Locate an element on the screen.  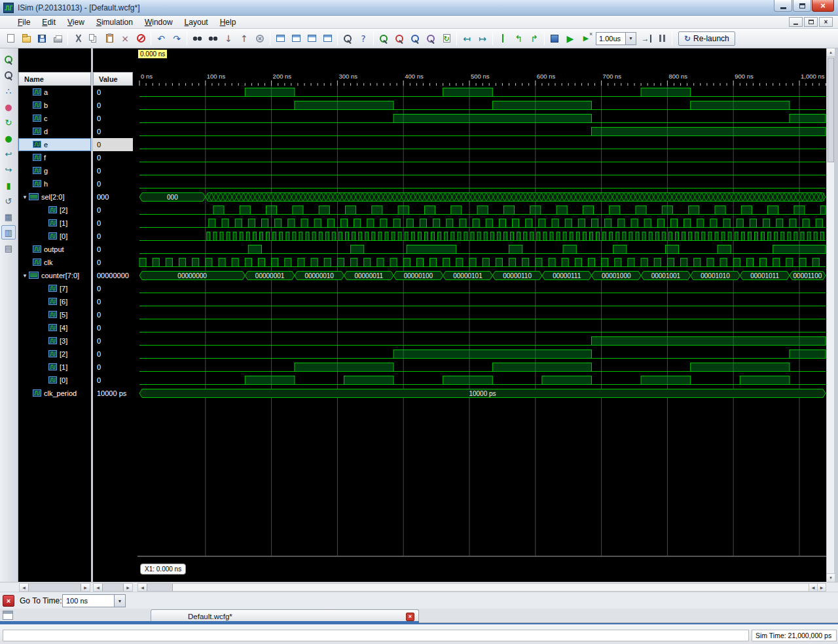
value-scrollbar: ◀ ▶ is located at coordinates (113, 588).